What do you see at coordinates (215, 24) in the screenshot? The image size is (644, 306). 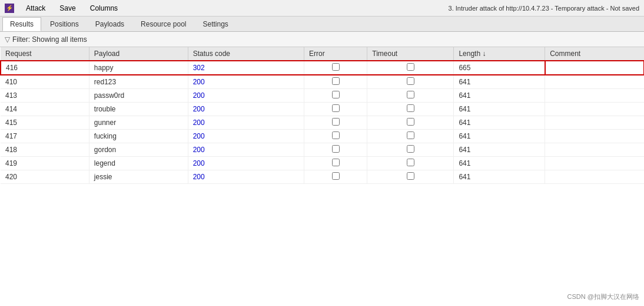 I see `tab-settings: Settings` at bounding box center [215, 24].